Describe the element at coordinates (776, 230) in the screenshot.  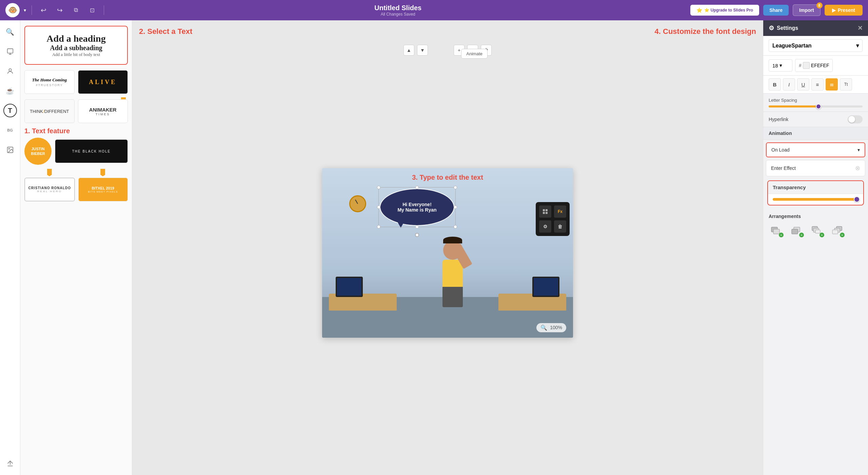
I see `arrangement-back-btn: +` at that location.